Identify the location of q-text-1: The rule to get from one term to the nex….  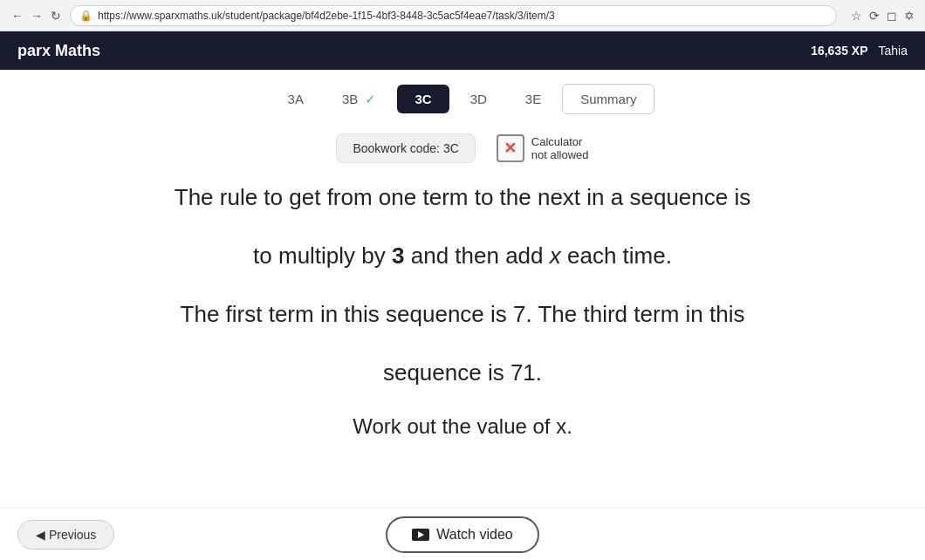
(462, 197).